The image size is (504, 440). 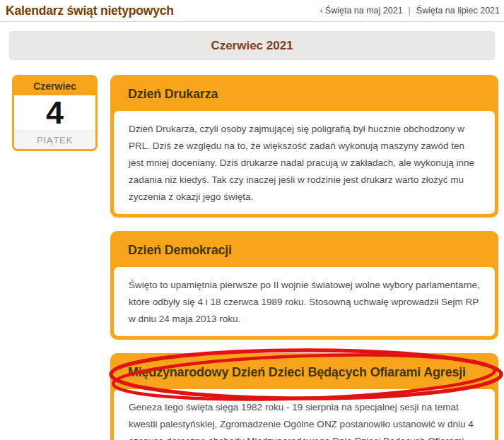 What do you see at coordinates (252, 45) in the screenshot?
I see `month-banner: Czerwiec 2021` at bounding box center [252, 45].